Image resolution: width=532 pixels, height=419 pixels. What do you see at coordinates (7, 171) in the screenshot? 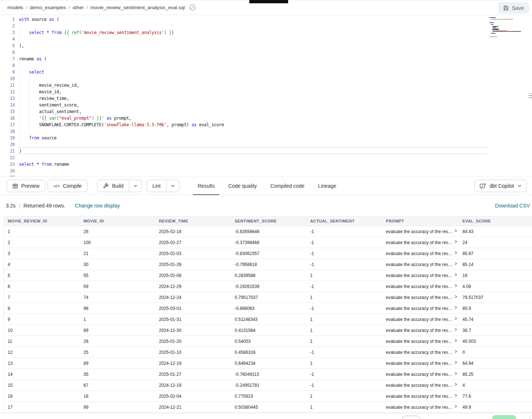
I see `line-number: 24` at bounding box center [7, 171].